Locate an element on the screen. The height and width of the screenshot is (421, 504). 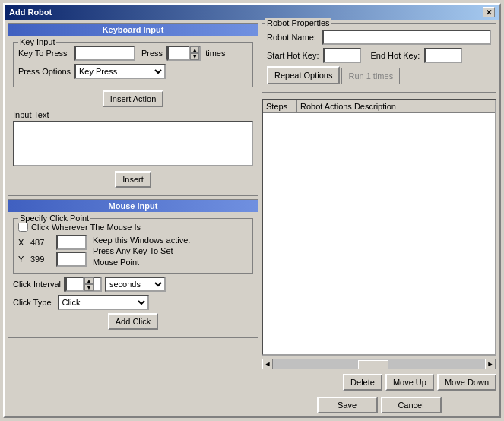
input-text-section: Input Text is located at coordinates (133, 139).